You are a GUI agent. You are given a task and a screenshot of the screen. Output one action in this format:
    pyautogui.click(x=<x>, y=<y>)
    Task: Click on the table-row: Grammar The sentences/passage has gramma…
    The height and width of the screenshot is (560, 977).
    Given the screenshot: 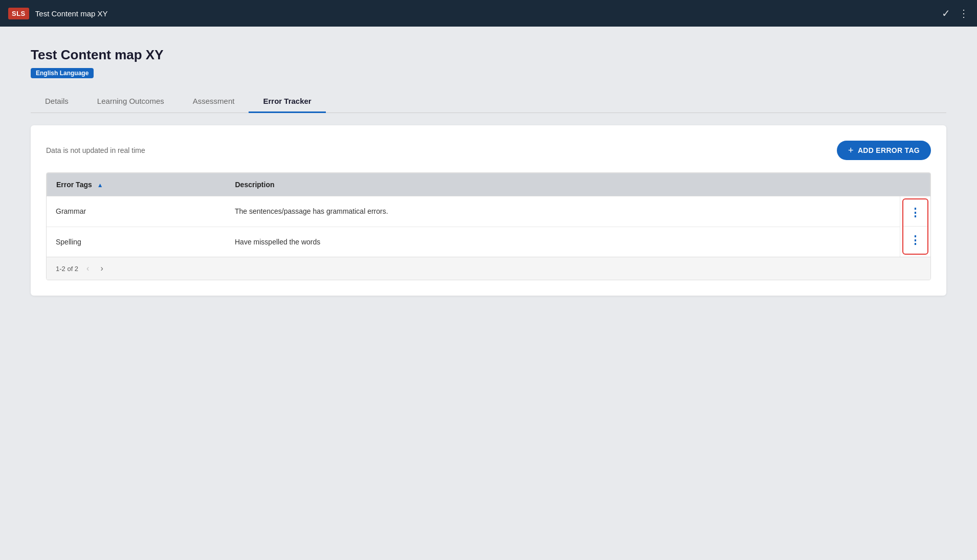 What is the action you would take?
    pyautogui.click(x=488, y=212)
    